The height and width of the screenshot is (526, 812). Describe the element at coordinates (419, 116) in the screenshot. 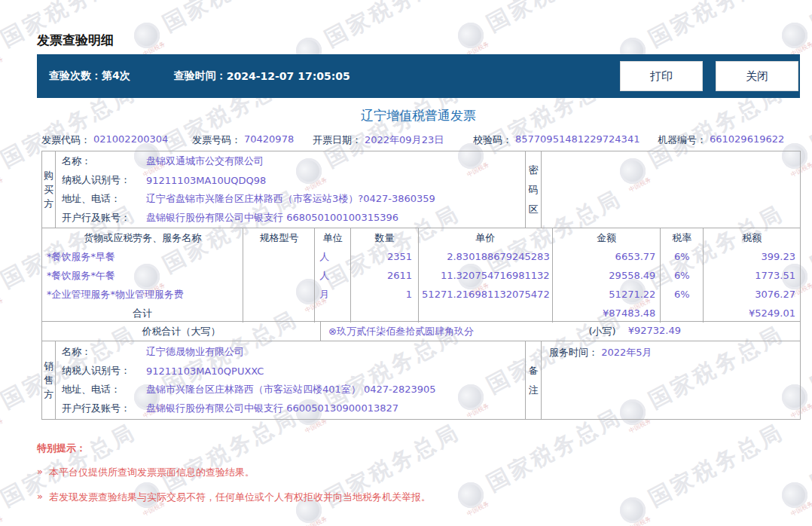

I see `invoice-title: 辽宁增值税普通发票` at that location.